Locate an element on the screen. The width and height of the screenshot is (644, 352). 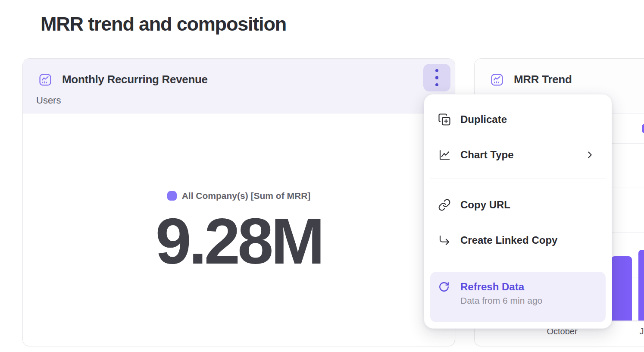
legend: All Company(s) [Sum of MRR] is located at coordinates (239, 196).